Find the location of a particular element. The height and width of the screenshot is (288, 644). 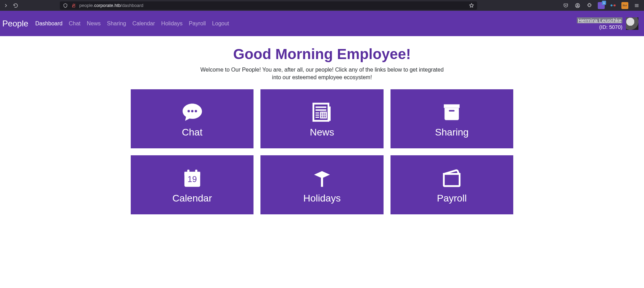

app-menu-button is located at coordinates (637, 6).